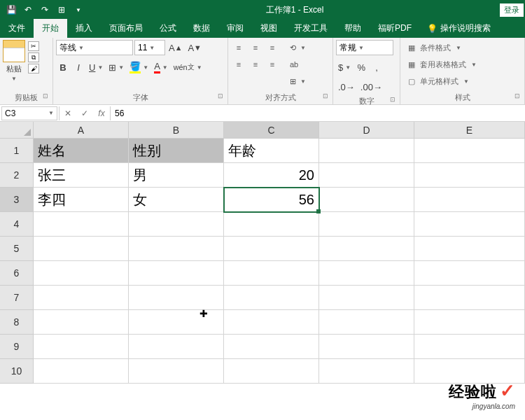  Describe the element at coordinates (367, 224) in the screenshot. I see `cell-D4` at that location.